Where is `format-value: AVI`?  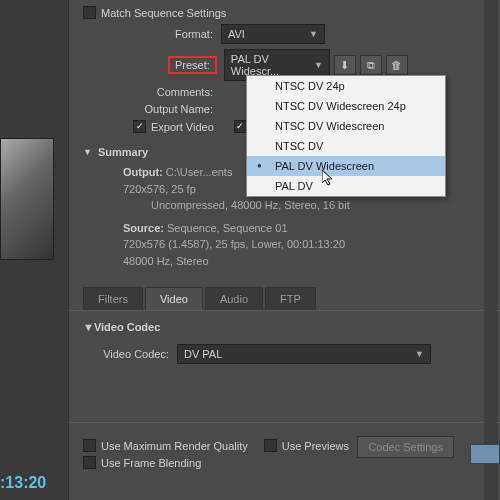 format-value: AVI is located at coordinates (236, 34).